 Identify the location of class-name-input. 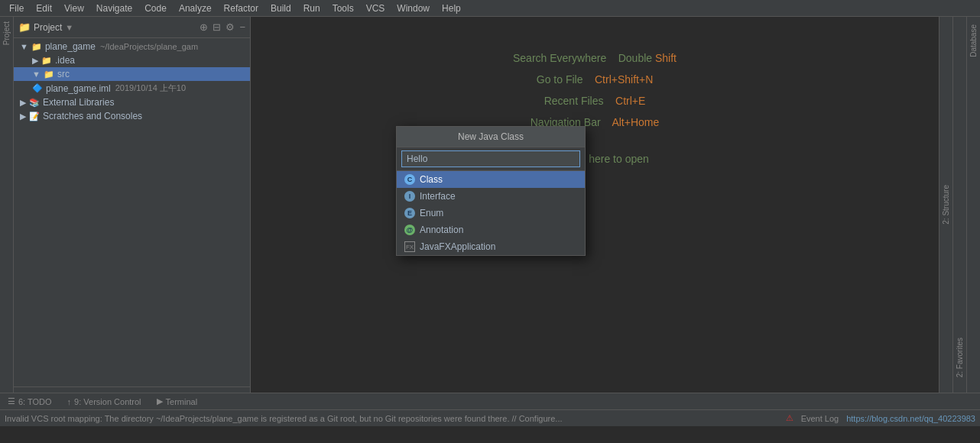
(491, 159).